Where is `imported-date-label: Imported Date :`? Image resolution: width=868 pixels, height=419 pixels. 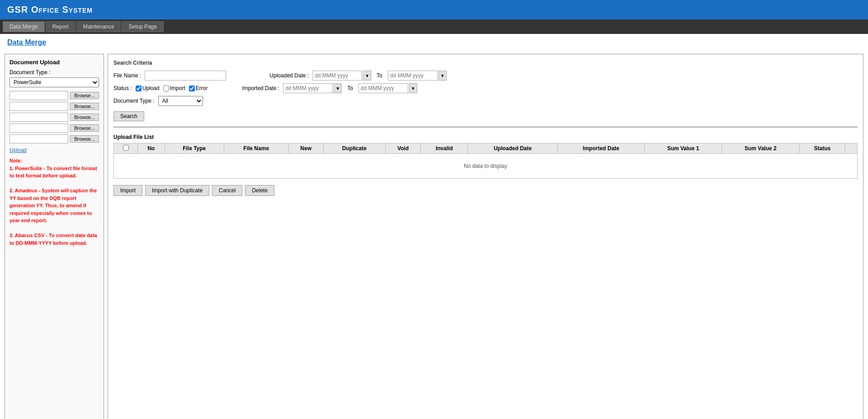
imported-date-label: Imported Date : is located at coordinates (260, 88).